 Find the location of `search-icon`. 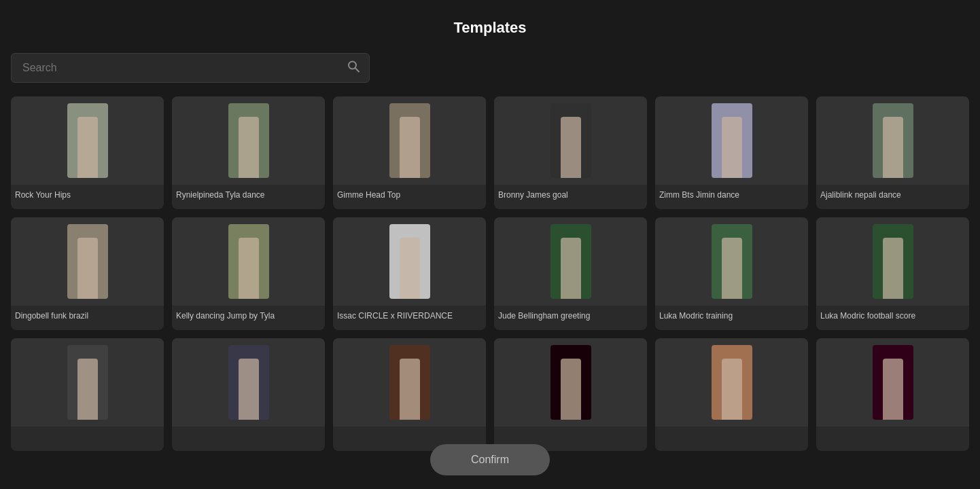

search-icon is located at coordinates (353, 68).